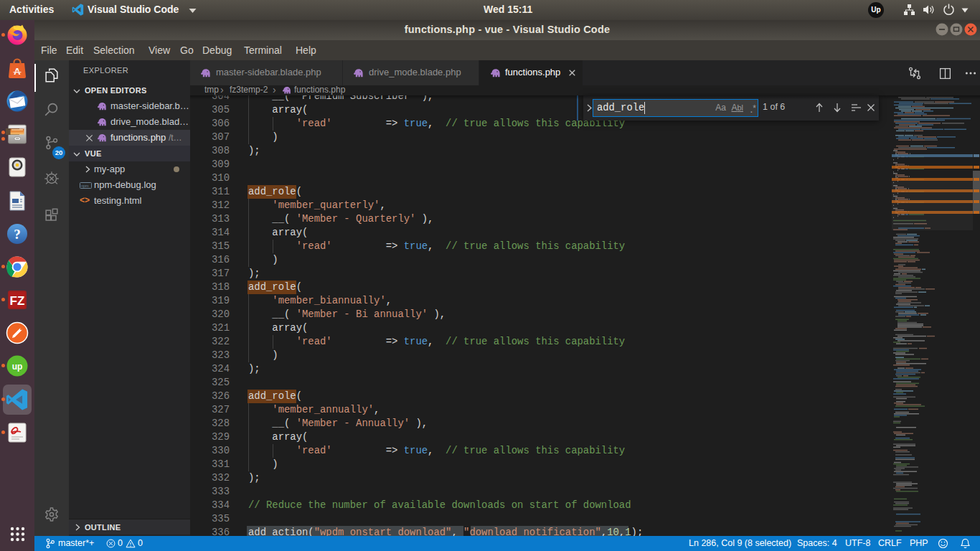  Describe the element at coordinates (17, 301) in the screenshot. I see `svg-text: FZ` at that location.